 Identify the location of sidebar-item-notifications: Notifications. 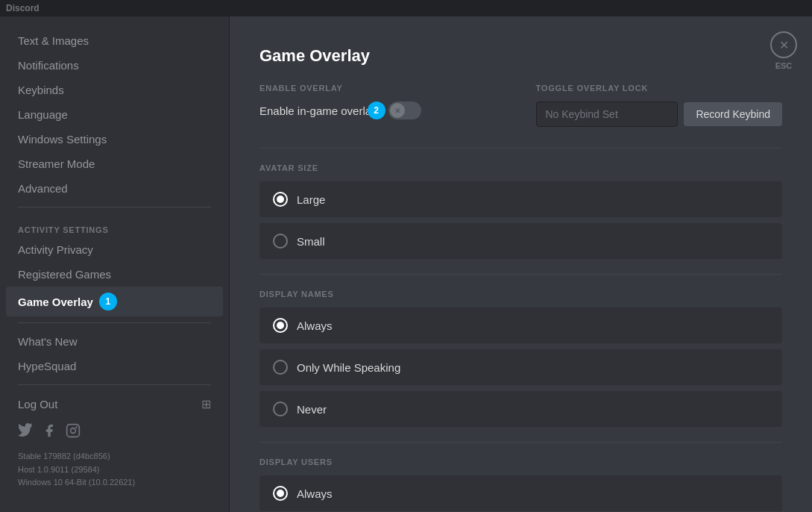
(115, 66).